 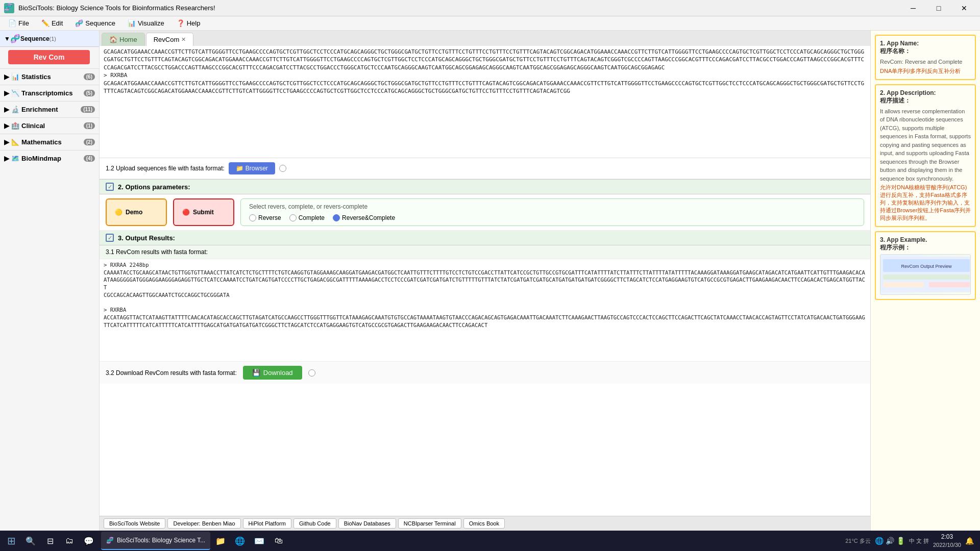 I want to click on taskbar-system-icons: 🌐 🔊 🔋, so click(x=890, y=541).